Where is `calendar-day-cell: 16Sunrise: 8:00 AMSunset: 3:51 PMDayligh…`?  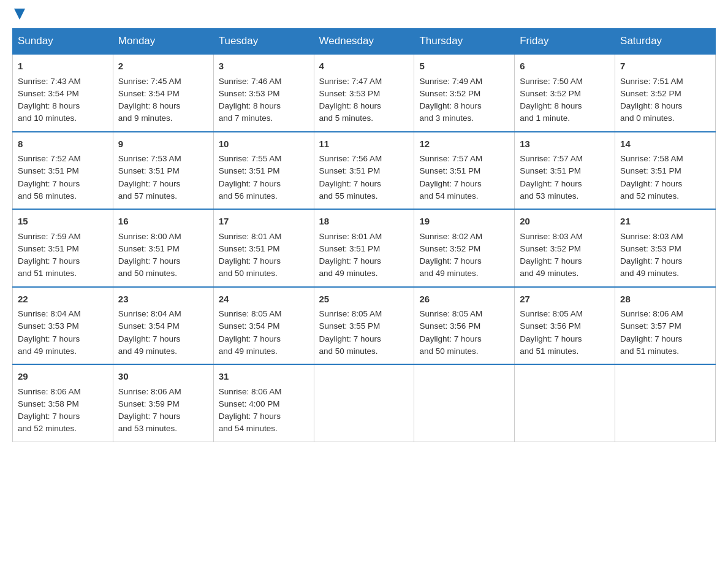 calendar-day-cell: 16Sunrise: 8:00 AMSunset: 3:51 PMDayligh… is located at coordinates (163, 248).